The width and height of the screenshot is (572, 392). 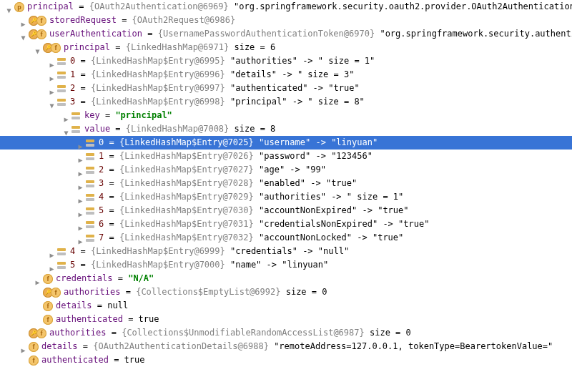 I want to click on tree-row: ▶1 = {LinkedHashMap$Entry@7026} "passwor…, so click(x=286, y=156).